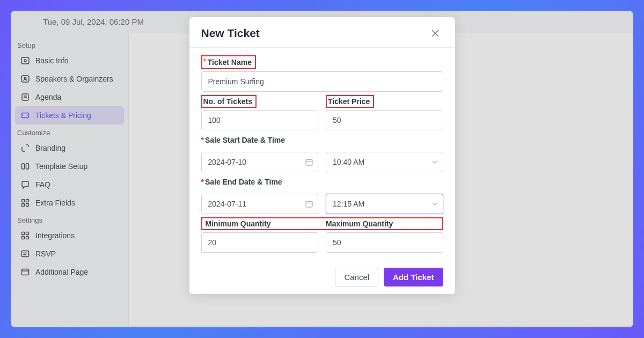  What do you see at coordinates (229, 62) in the screenshot?
I see `ticket-name-label: *Ticket Name` at bounding box center [229, 62].